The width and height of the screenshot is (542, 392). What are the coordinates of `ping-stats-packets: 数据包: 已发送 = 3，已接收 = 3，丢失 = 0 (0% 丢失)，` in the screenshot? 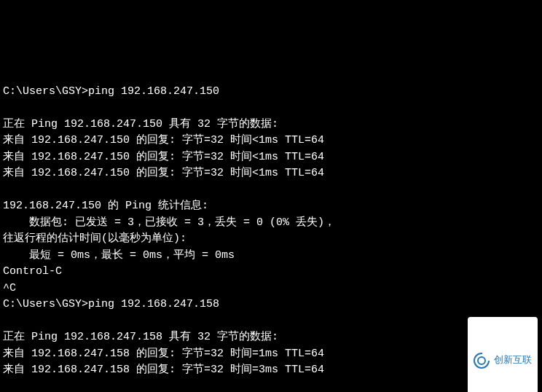 It's located at (169, 223).